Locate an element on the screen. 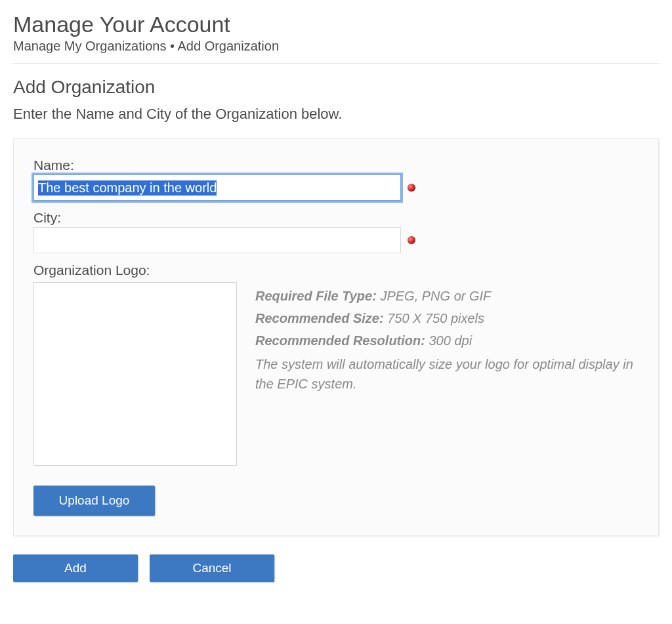 This screenshot has width=672, height=624. logo-rec-res-key: Recommended Resolution: is located at coordinates (340, 341).